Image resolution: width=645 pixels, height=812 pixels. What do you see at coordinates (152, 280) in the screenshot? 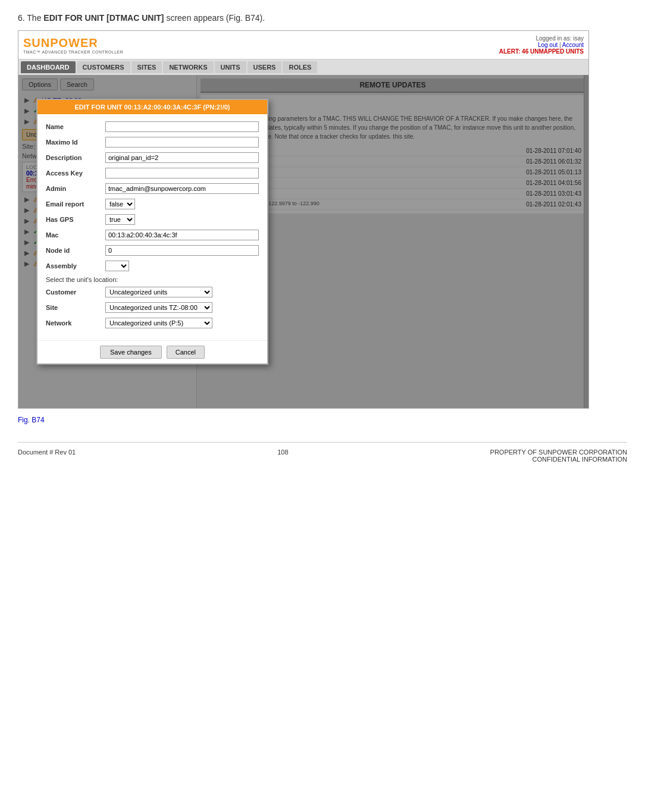
I see `location-label: Select the unit's location:` at bounding box center [152, 280].